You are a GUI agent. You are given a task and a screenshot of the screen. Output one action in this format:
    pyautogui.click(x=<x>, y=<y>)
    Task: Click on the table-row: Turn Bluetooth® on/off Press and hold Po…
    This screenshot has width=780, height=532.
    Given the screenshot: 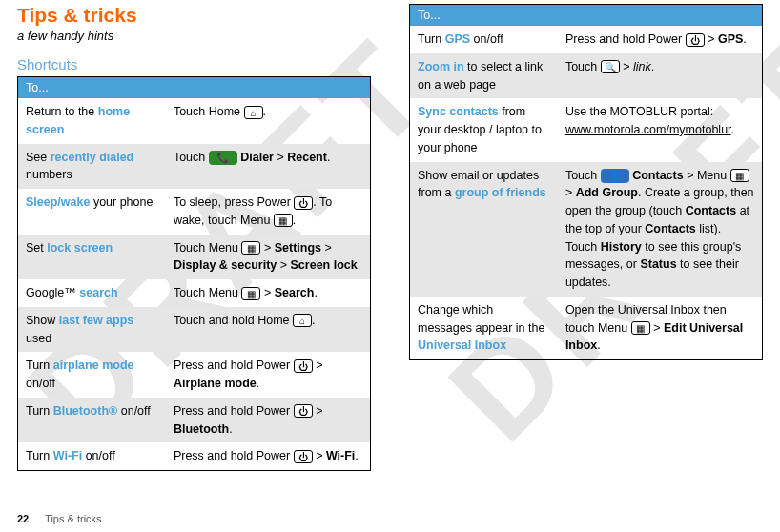 What is the action you would take?
    pyautogui.click(x=195, y=420)
    